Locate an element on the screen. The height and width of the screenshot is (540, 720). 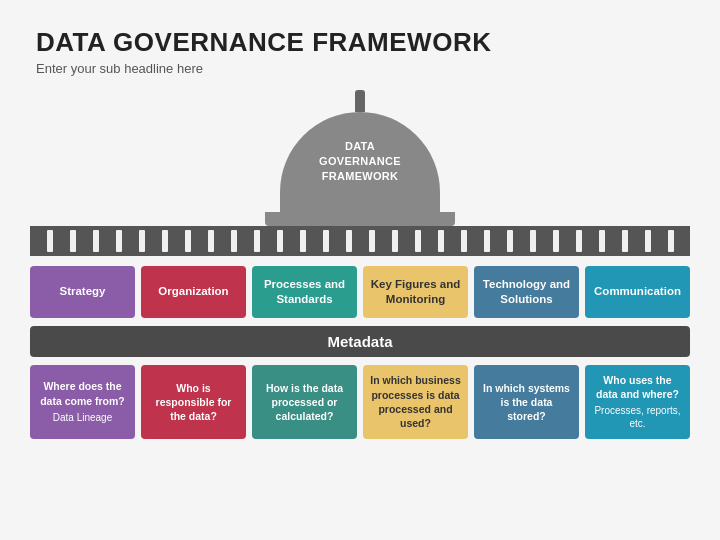
cat-technology: Technology and Solutions is located at coordinates (526, 292).